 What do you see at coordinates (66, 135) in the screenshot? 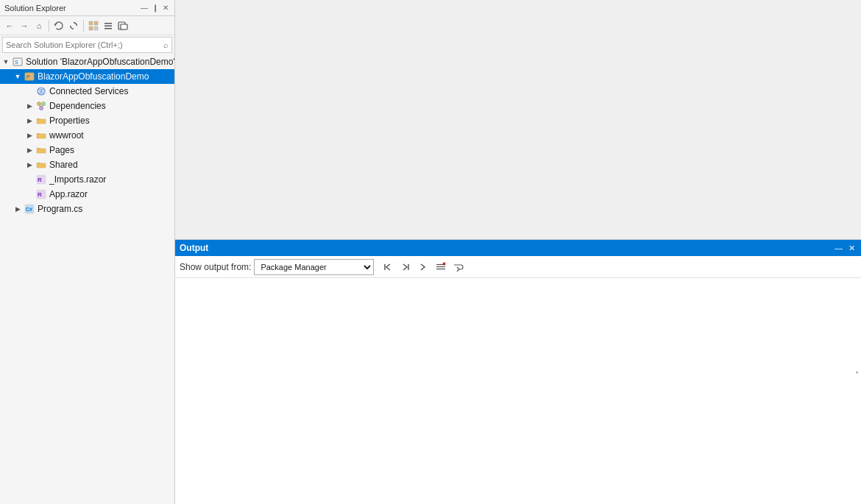
I see `wwwroot-label: wwwroot` at bounding box center [66, 135].